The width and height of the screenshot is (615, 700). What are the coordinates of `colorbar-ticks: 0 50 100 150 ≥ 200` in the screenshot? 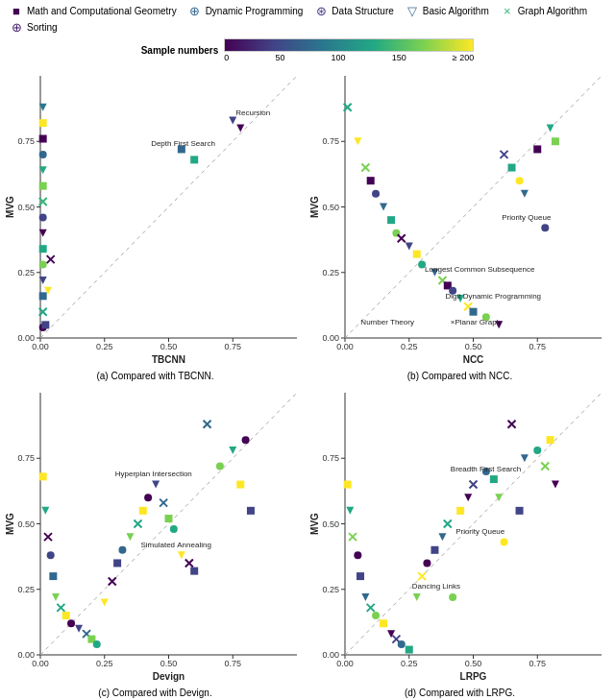 It's located at (349, 58).